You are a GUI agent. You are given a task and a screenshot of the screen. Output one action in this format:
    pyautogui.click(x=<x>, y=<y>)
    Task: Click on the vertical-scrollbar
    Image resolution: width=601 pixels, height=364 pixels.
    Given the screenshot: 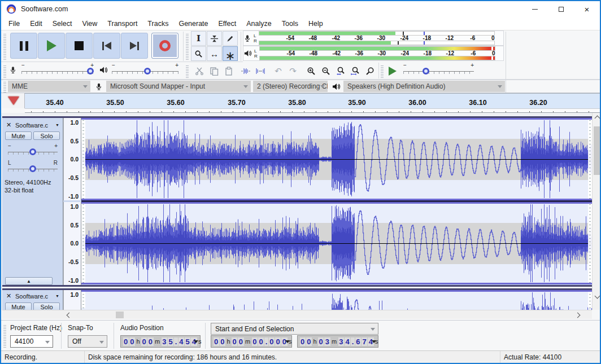 What is the action you would take?
    pyautogui.click(x=596, y=211)
    